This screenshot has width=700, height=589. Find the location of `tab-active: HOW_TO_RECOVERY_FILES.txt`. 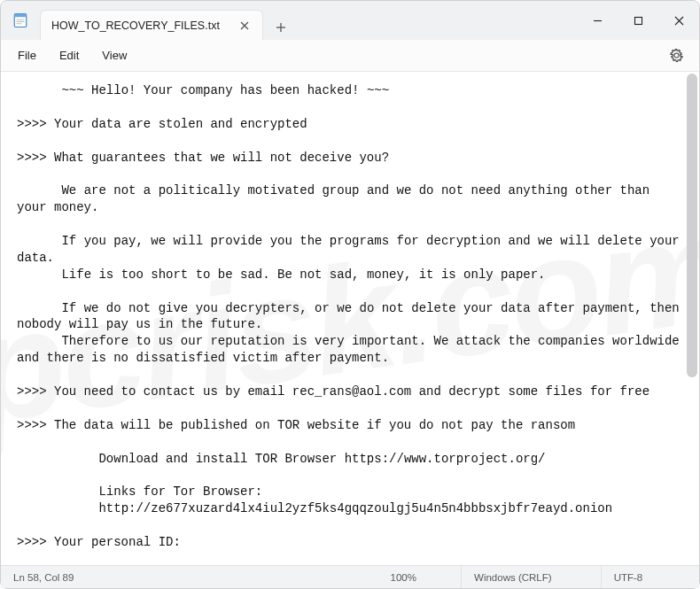

tab-active: HOW_TO_RECOVERY_FILES.txt is located at coordinates (152, 25).